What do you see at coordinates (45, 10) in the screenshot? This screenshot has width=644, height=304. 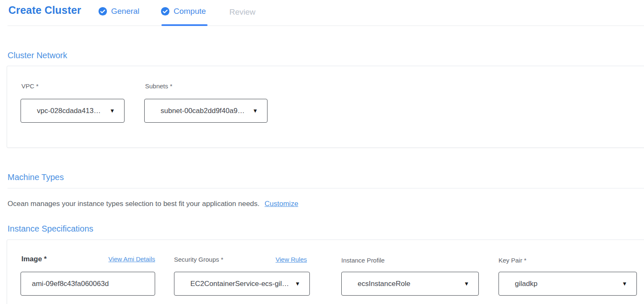 I see `page-title: Create Cluster` at bounding box center [45, 10].